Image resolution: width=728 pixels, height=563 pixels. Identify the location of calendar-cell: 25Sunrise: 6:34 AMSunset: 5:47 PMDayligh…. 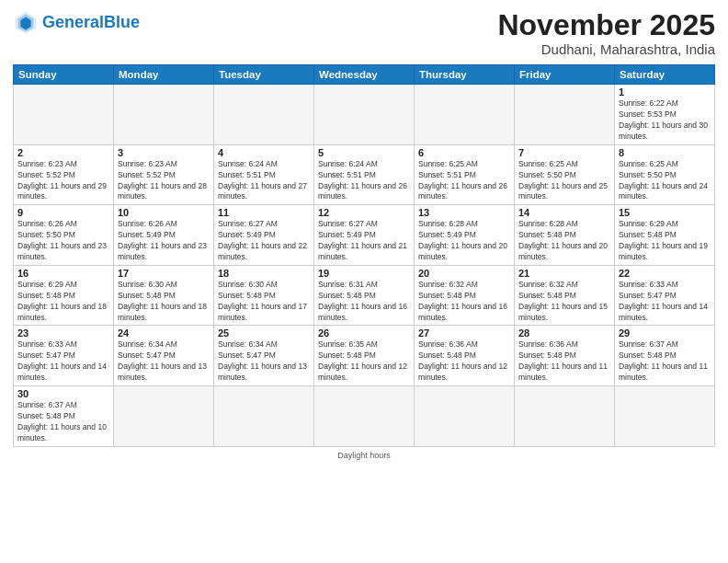
(265, 356).